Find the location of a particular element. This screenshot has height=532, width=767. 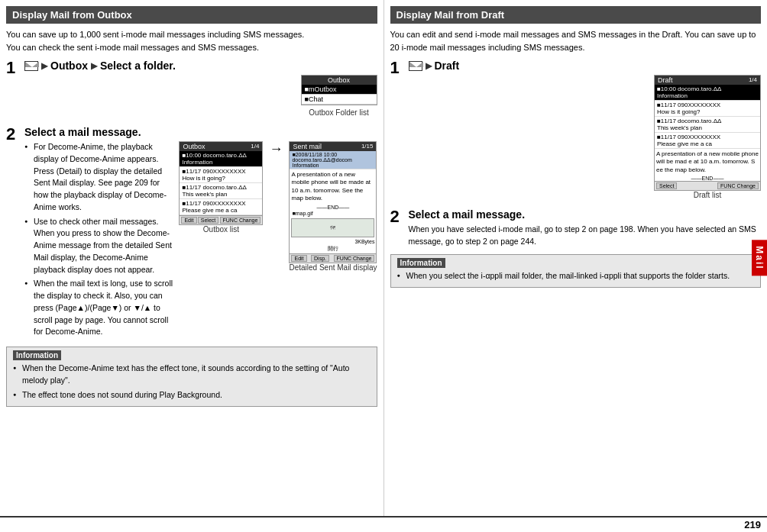

draft-select-btn: Select is located at coordinates (666, 186).